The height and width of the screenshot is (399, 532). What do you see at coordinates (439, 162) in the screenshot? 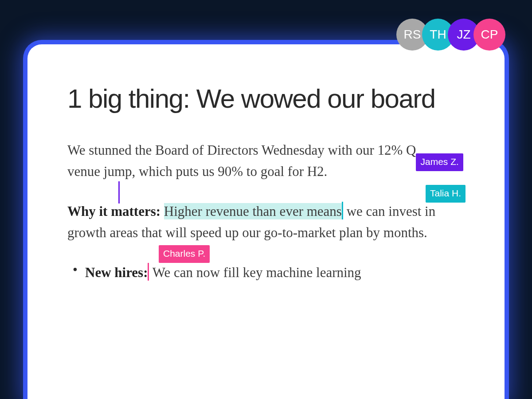
I see `cursor-tag-james: James Z.` at bounding box center [439, 162].